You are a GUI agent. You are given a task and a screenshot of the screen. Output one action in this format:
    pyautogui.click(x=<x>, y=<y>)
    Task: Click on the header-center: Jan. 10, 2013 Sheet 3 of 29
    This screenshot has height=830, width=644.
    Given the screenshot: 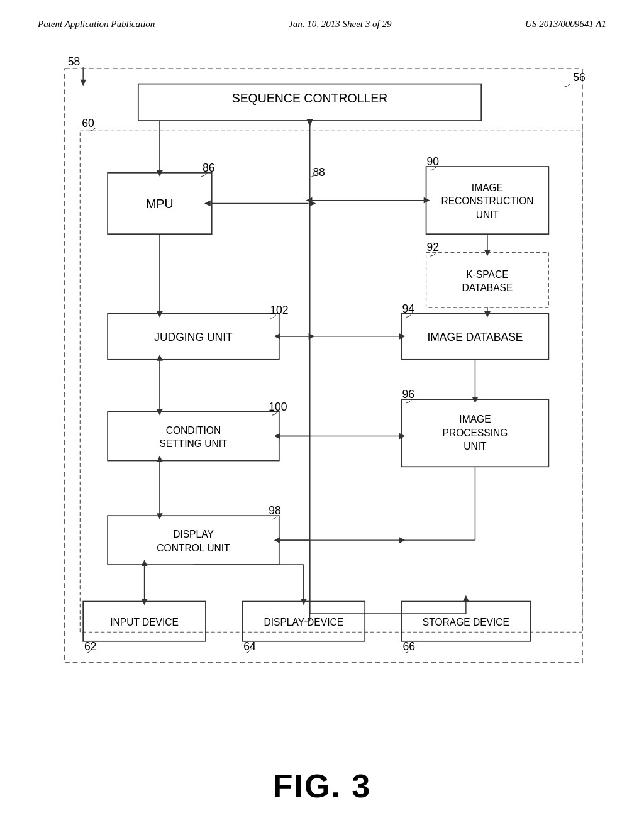 What is the action you would take?
    pyautogui.click(x=340, y=24)
    